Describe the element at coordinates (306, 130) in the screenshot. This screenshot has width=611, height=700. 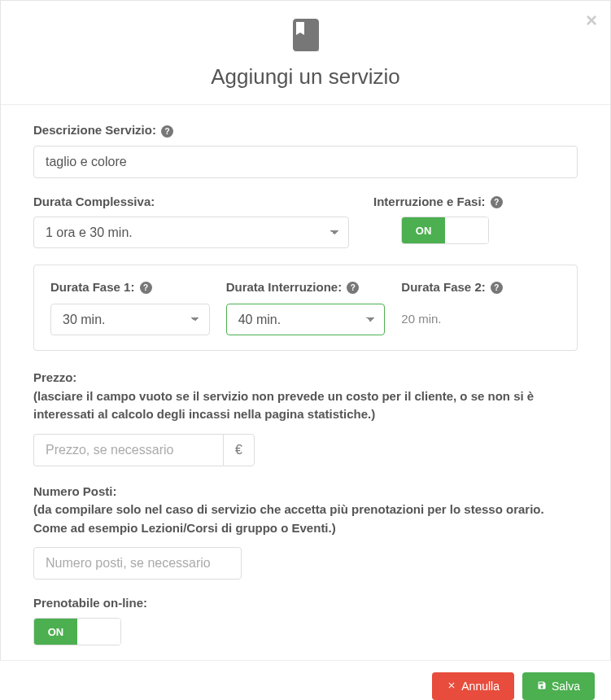
I see `description-label: Descrizione Servizio: ?` at that location.